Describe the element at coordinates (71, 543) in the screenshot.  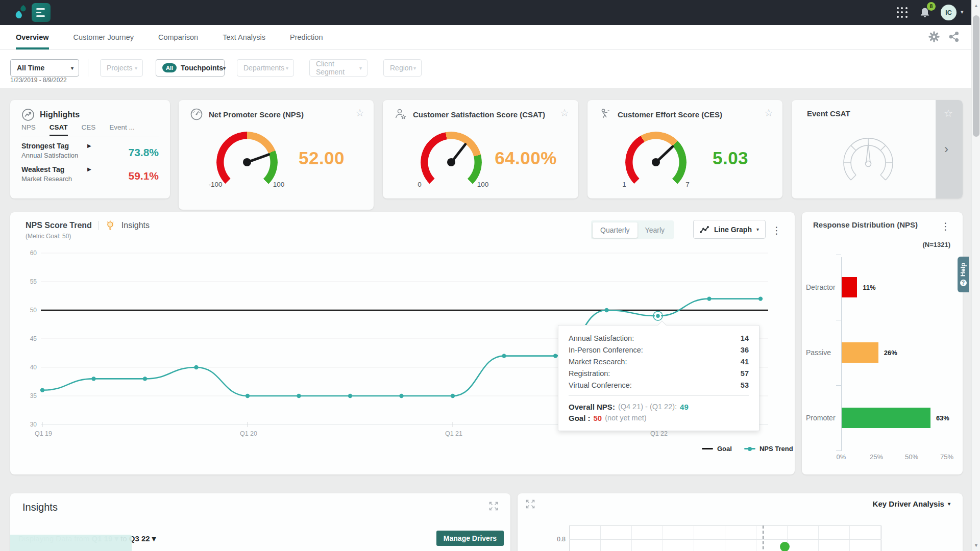
I see `last-updated-tooltip: Last updated on 8/17/2022 05:41 AM` at that location.